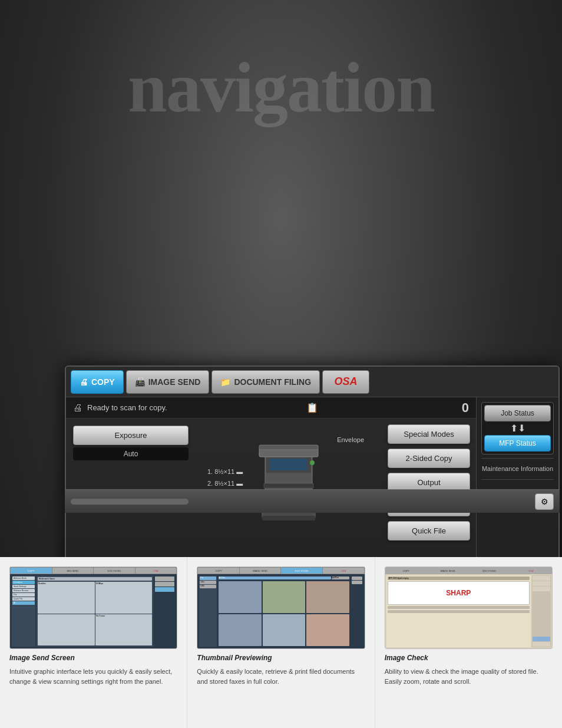 The height and width of the screenshot is (728, 562). What do you see at coordinates (312, 382) in the screenshot?
I see `tab-bar: 🖨 COPY 📠 IMAGE SEND 📁 DOCUMENT FILING OS…` at bounding box center [312, 382].